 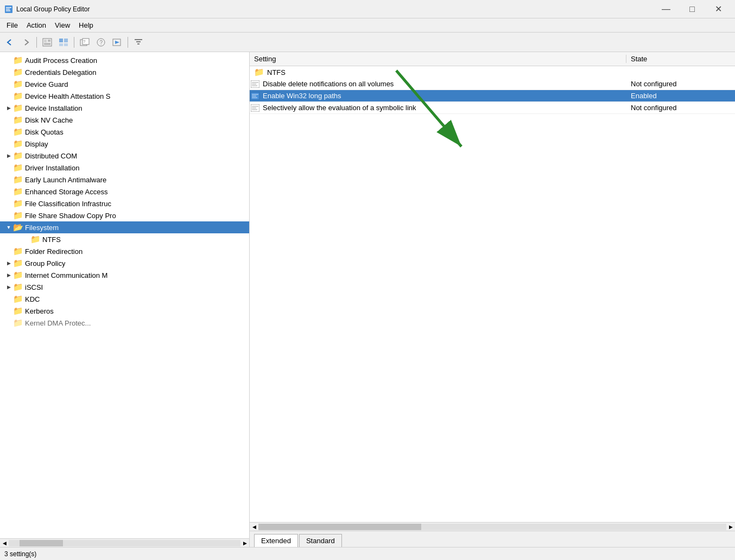 I want to click on tree-label: File Share Shadow Copy Pro, so click(x=71, y=216).